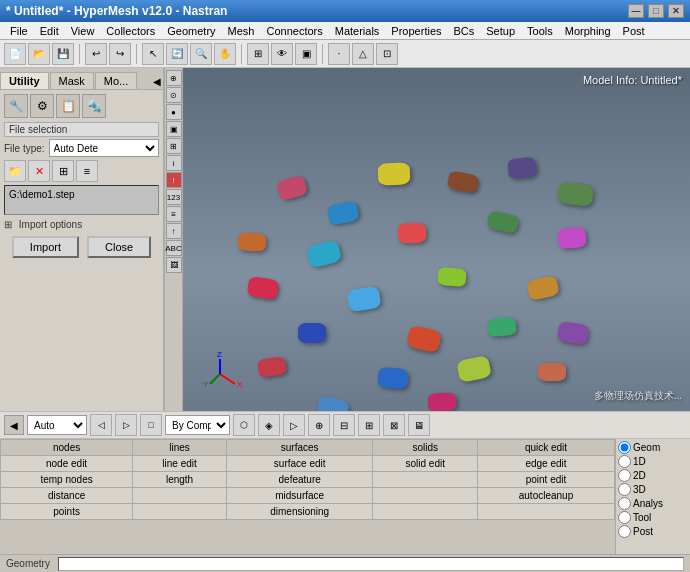 The width and height of the screenshot is (690, 572). I want to click on menu-item-tools: Tools, so click(540, 31).